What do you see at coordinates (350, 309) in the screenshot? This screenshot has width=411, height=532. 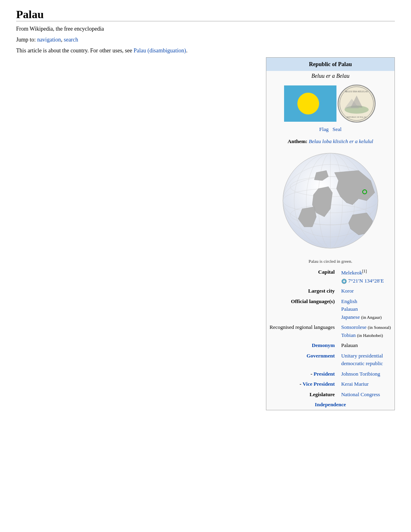 I see `palauan-link: Palauan` at bounding box center [350, 309].